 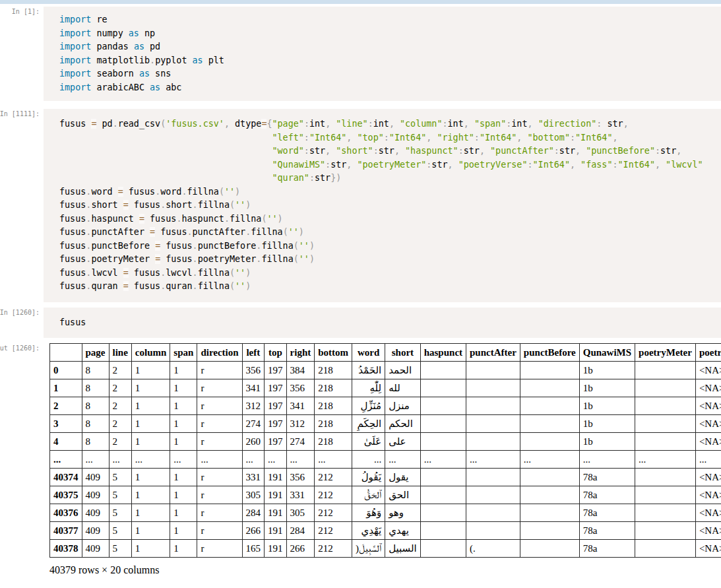 What do you see at coordinates (150, 352) in the screenshot?
I see `column-header: column` at bounding box center [150, 352].